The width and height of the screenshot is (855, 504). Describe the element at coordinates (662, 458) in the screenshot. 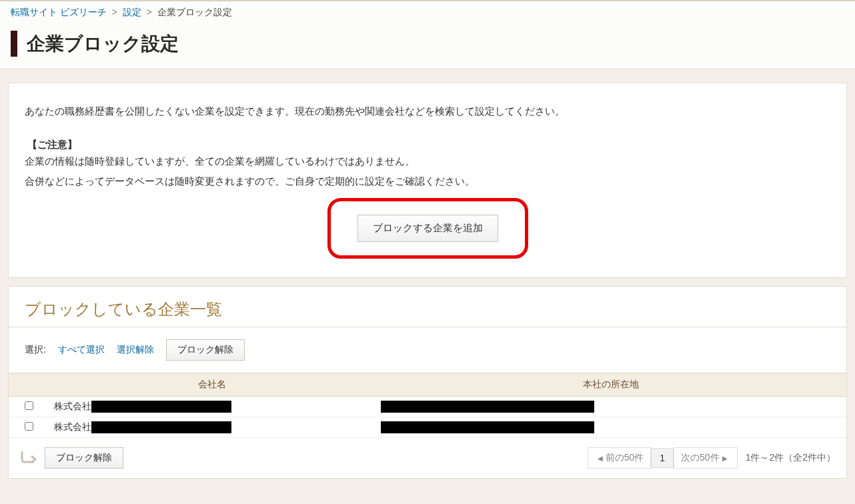

I see `current-page: 1` at that location.